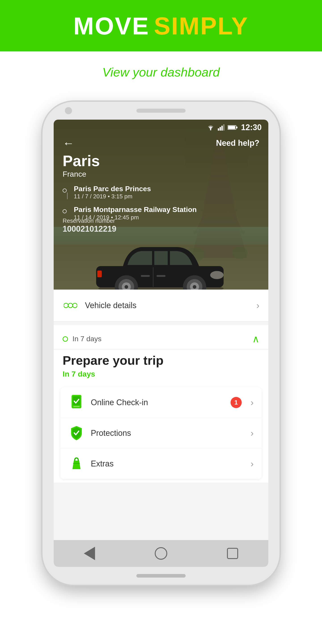 This screenshot has height=644, width=322. What do you see at coordinates (256, 339) in the screenshot?
I see `prepare-collapse-button: ∧` at bounding box center [256, 339].